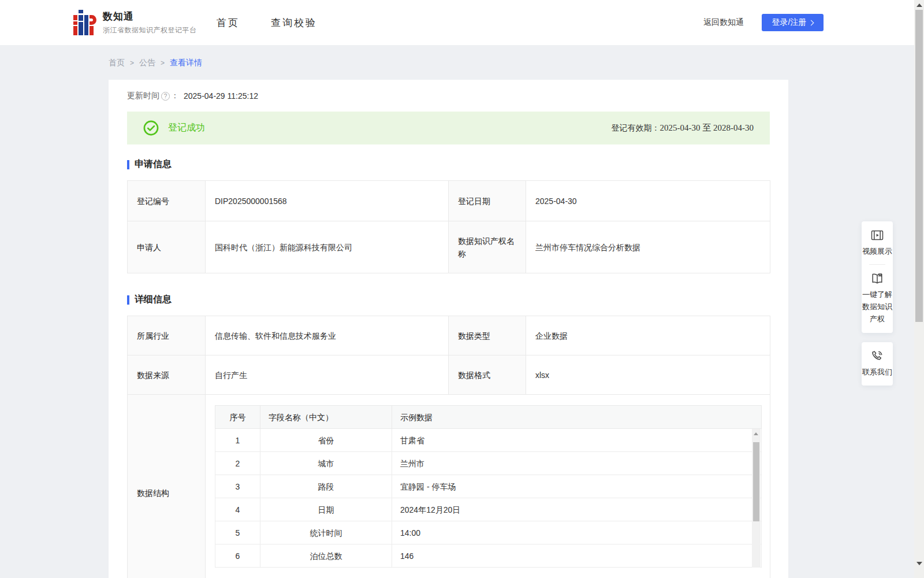  Describe the element at coordinates (489, 464) in the screenshot. I see `structure-row: 2 城市 兰州市` at that location.